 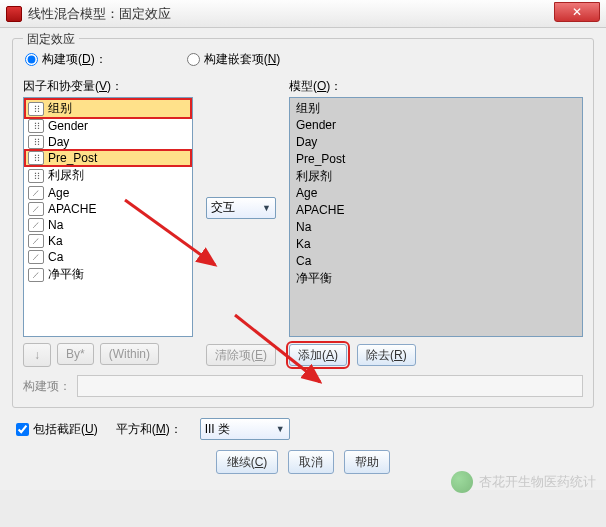 I want to click on window-title: 线性混合模型：固定效应, so click(x=100, y=14).